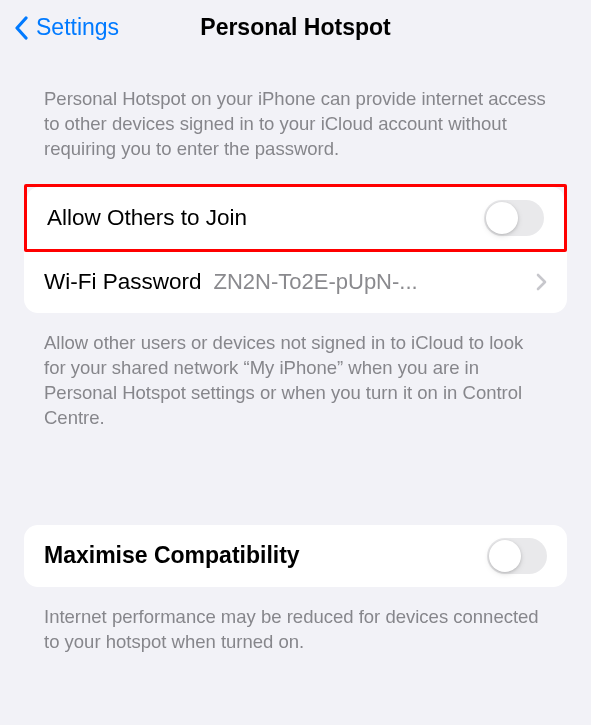 The image size is (591, 725). What do you see at coordinates (542, 282) in the screenshot?
I see `chevron-right-icon` at bounding box center [542, 282].